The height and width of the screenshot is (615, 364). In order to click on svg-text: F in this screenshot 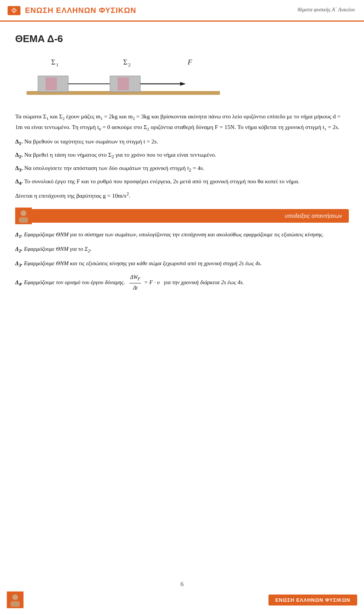, I will do `click(190, 62)`.